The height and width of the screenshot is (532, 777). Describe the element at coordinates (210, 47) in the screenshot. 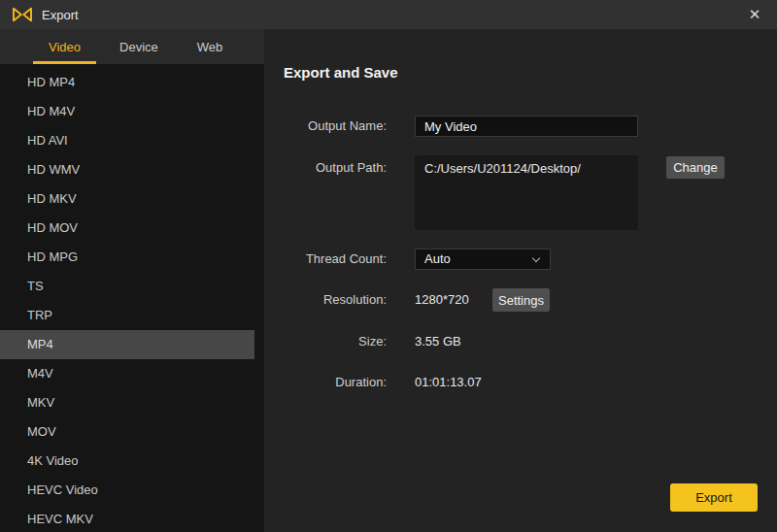

I see `tab-web: Web` at that location.